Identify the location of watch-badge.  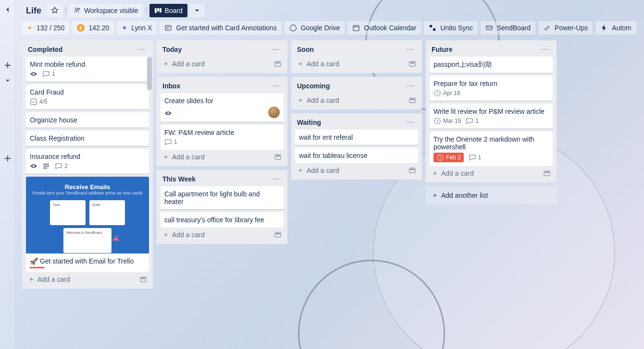
(34, 74).